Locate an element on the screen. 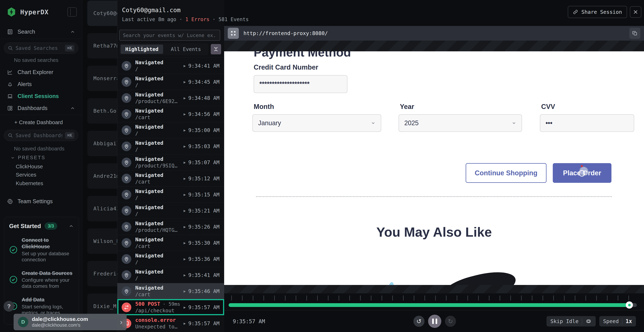  event-row: Navigated/product/6E92ZMYYFZ▶9:34:48 AM is located at coordinates (171, 98).